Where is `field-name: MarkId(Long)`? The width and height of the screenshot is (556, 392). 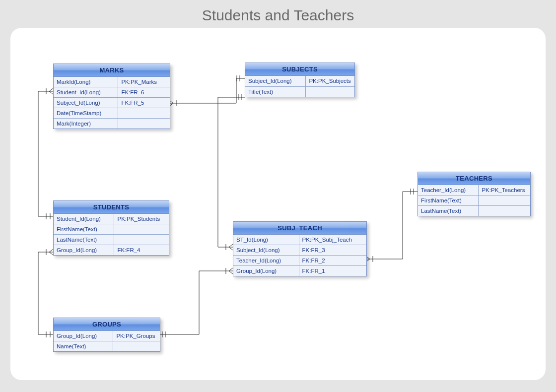 field-name: MarkId(Long) is located at coordinates (86, 82).